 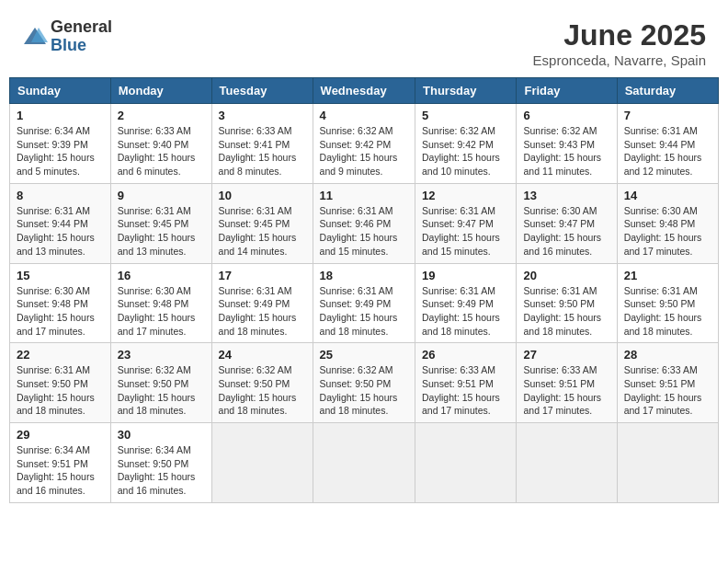 I want to click on day-number: 2, so click(x=162, y=116).